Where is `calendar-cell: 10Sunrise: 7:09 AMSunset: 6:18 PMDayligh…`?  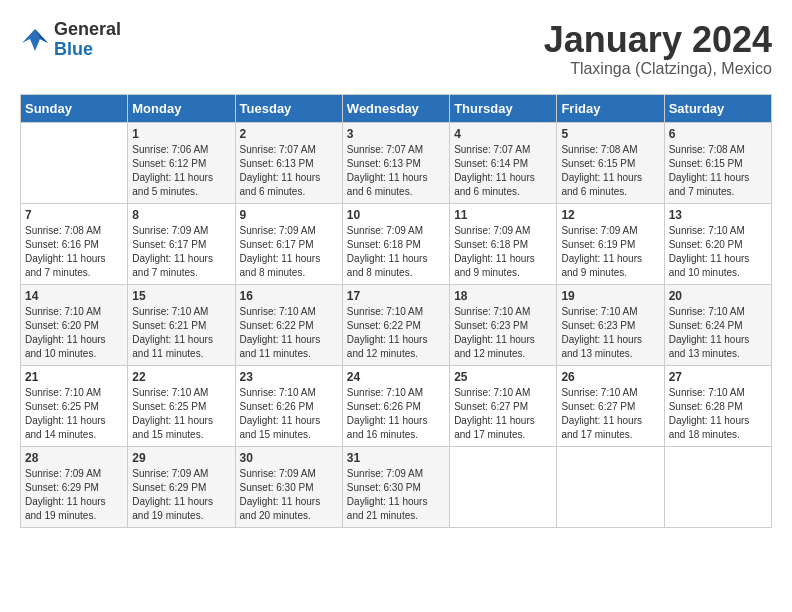 calendar-cell: 10Sunrise: 7:09 AMSunset: 6:18 PMDayligh… is located at coordinates (396, 244).